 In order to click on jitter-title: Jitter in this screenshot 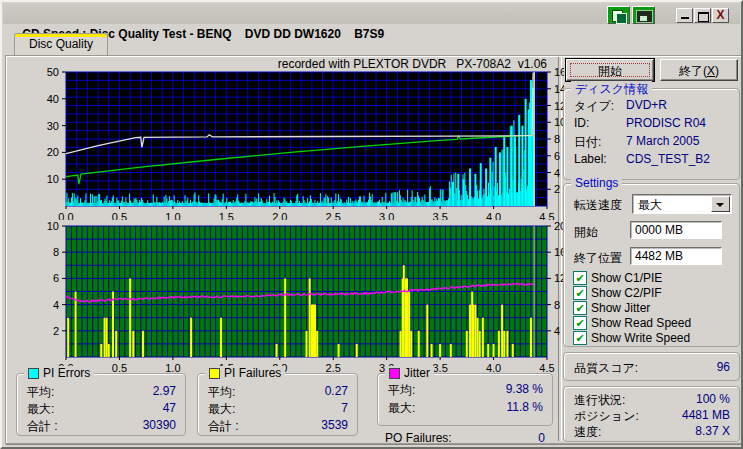, I will do `click(417, 373)`.